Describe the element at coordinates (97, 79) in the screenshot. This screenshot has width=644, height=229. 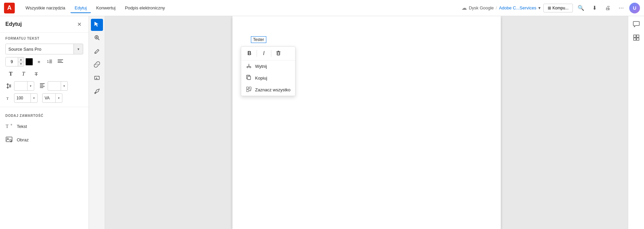
I see `textbox-icon: A` at that location.